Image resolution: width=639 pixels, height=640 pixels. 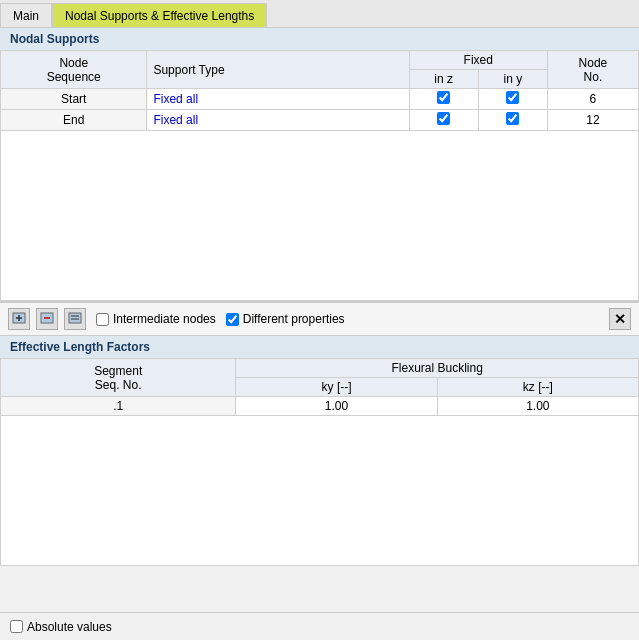 I want to click on nodal-supports-header: Nodal Supports, so click(x=320, y=39).